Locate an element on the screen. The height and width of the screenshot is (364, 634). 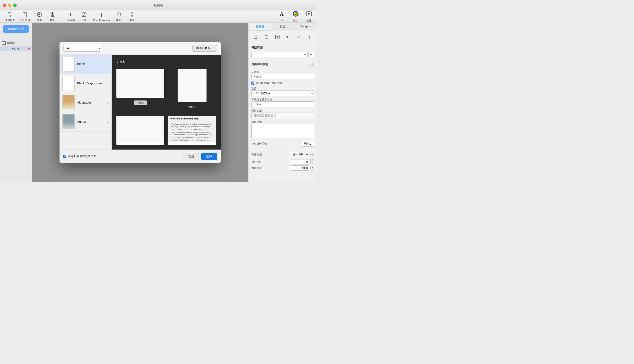
template-modal: All 检查新模板... Blank is located at coordinates (140, 102).